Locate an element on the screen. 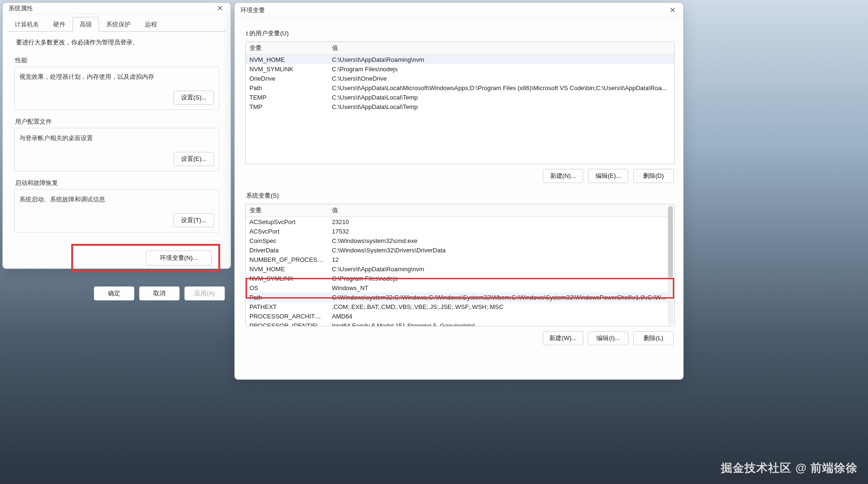  user-vars-list: 变量 值 NVM_HOMEC:\Users\t\AppData\Roaming\… is located at coordinates (460, 103).